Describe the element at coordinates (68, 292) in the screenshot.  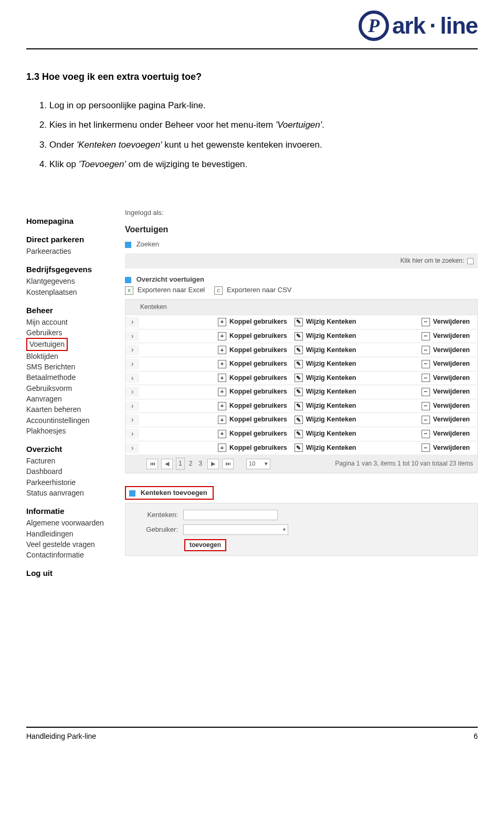
I see `sidebar-item: Kostenplaatsen` at that location.